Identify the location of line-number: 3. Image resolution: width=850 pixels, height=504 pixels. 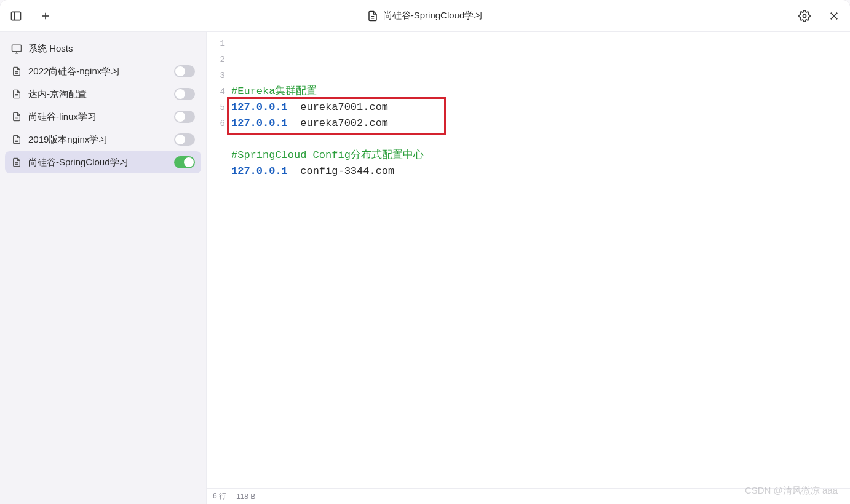
(216, 76).